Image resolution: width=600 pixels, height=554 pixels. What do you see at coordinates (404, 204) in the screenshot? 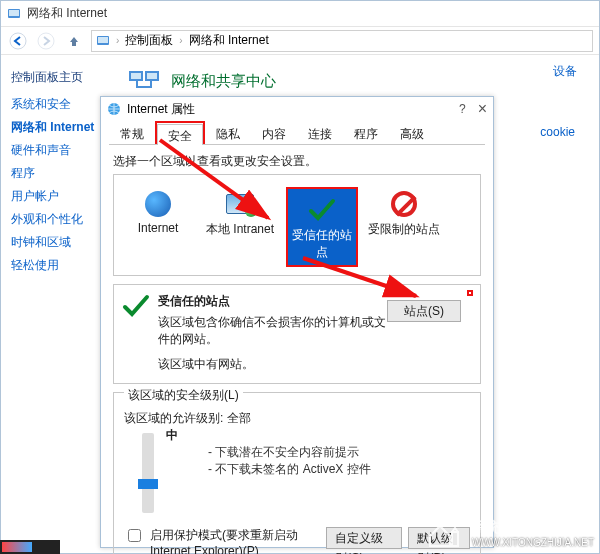
I see `forbidden-icon` at bounding box center [404, 204].